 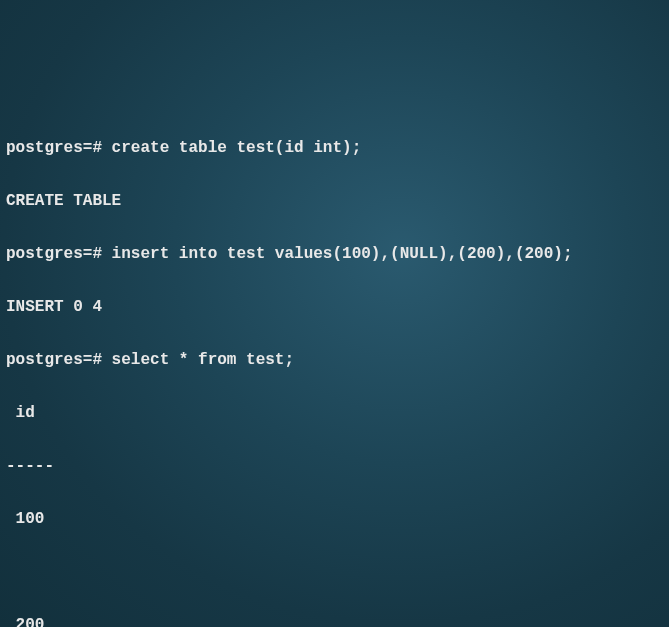 I want to click on terminal-line: INSERT 0 4, so click(x=334, y=308).